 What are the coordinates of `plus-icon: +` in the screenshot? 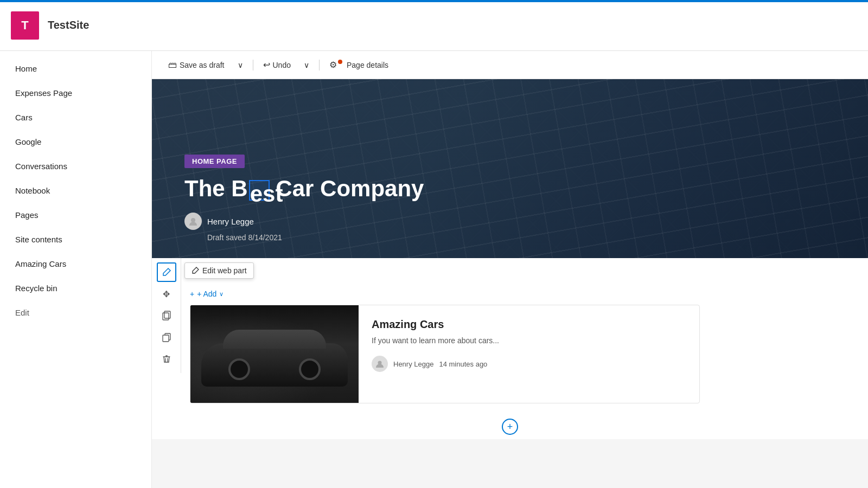 It's located at (192, 294).